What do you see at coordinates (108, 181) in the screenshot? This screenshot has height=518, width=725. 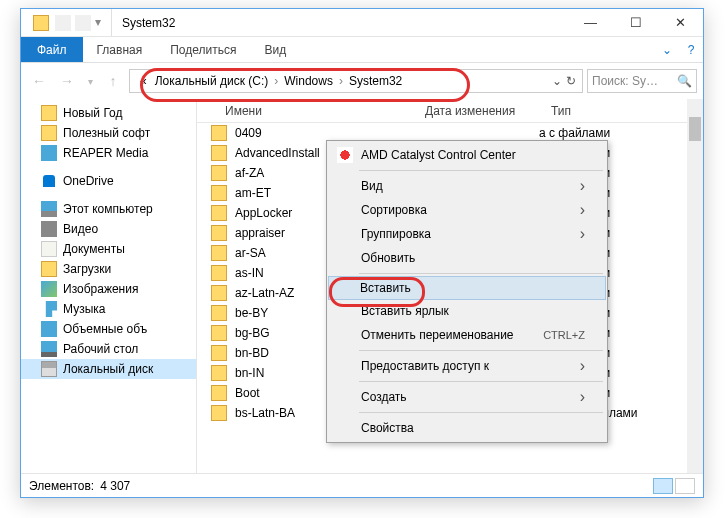 I see `tree-item: OneDrive` at bounding box center [108, 181].